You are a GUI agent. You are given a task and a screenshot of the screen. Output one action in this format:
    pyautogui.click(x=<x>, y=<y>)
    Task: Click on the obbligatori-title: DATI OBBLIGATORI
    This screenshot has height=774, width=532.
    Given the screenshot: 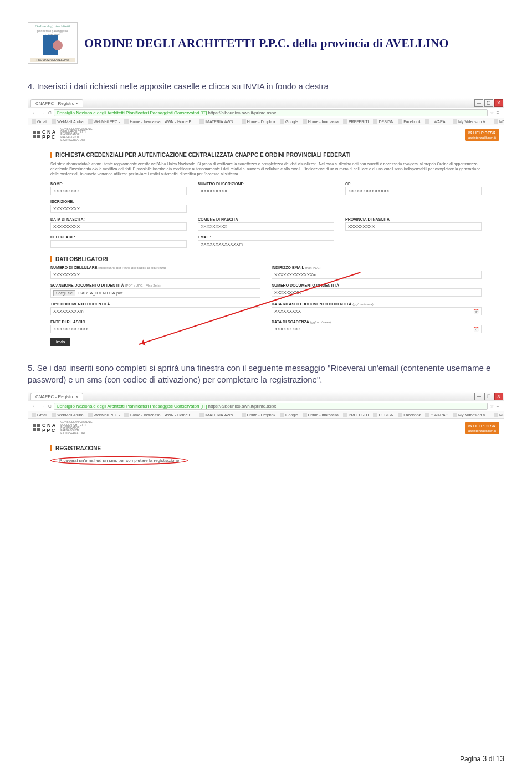 What is the action you would take?
    pyautogui.click(x=266, y=259)
    